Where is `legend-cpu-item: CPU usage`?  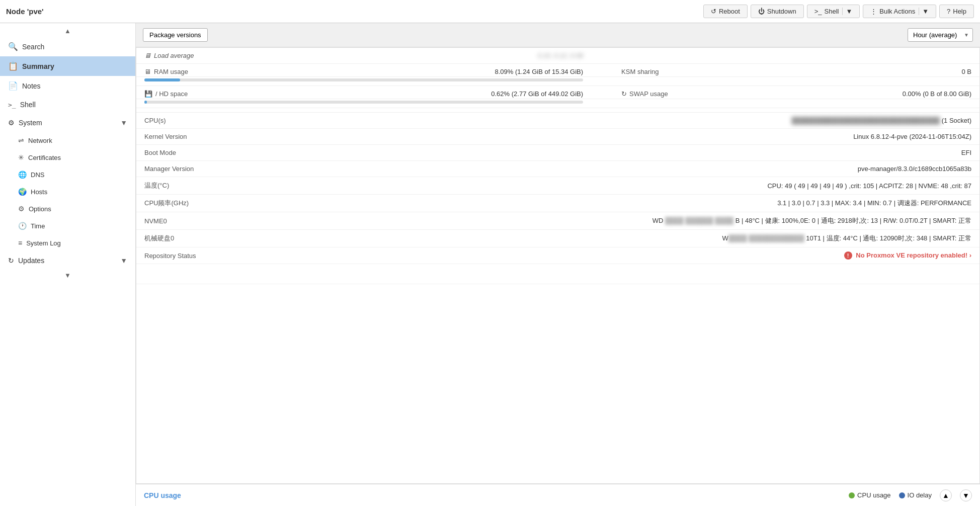
legend-cpu-item: CPU usage is located at coordinates (869, 495).